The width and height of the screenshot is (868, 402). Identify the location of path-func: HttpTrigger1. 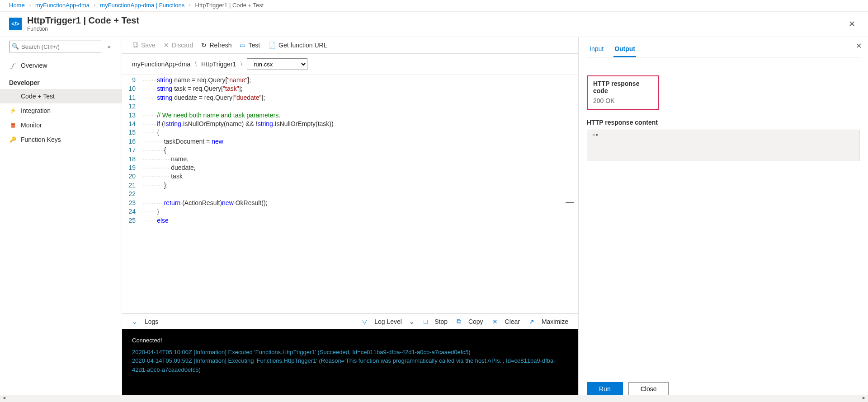
(219, 64).